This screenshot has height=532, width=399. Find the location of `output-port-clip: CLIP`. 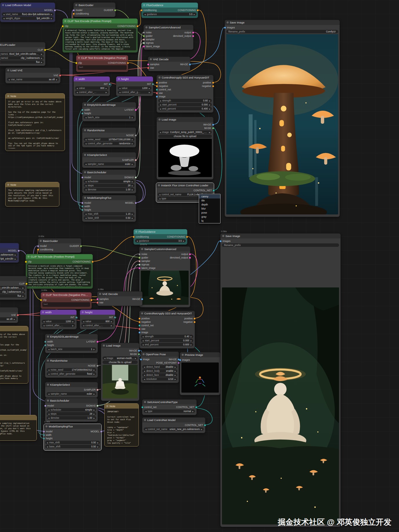

output-port-clip: CLIP is located at coordinates (23, 284).